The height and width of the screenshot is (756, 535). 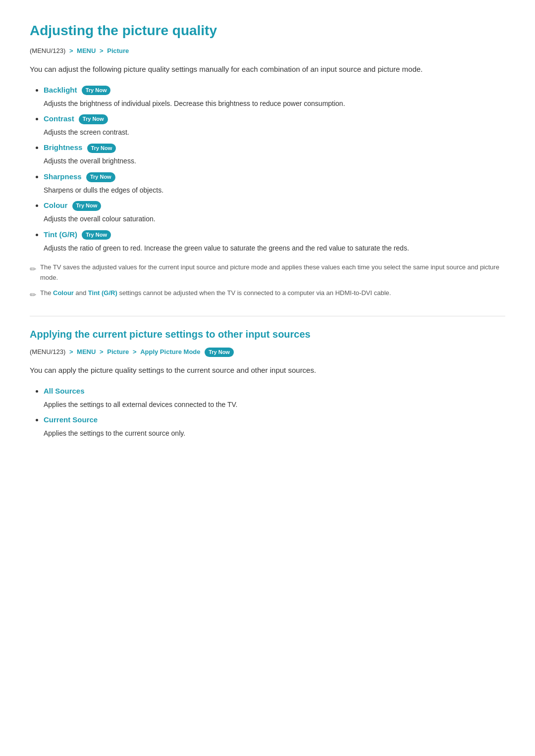 What do you see at coordinates (71, 50) in the screenshot?
I see `bc-sep1: >` at bounding box center [71, 50].